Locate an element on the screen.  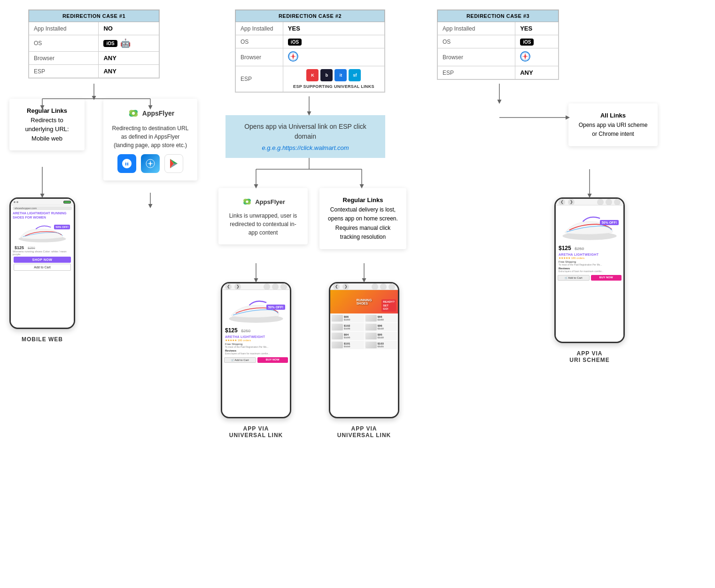
case3-row4-value: ANY is located at coordinates (537, 73).